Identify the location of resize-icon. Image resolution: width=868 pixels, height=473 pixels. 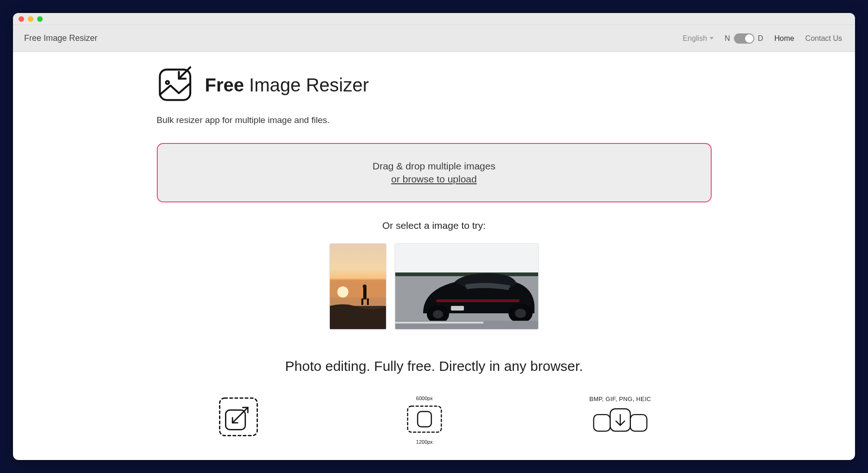
(238, 418).